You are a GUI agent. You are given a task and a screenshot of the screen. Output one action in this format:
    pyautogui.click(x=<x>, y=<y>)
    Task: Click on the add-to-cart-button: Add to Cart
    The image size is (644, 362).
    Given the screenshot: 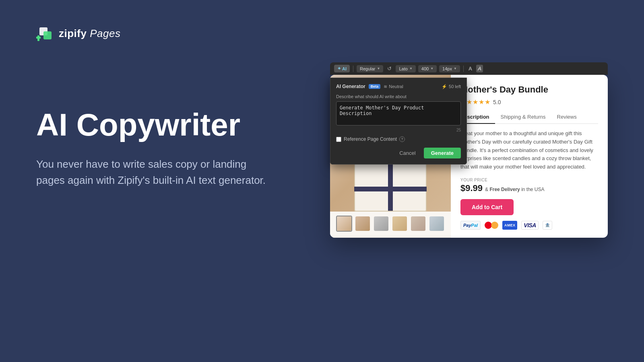 What is the action you would take?
    pyautogui.click(x=487, y=207)
    